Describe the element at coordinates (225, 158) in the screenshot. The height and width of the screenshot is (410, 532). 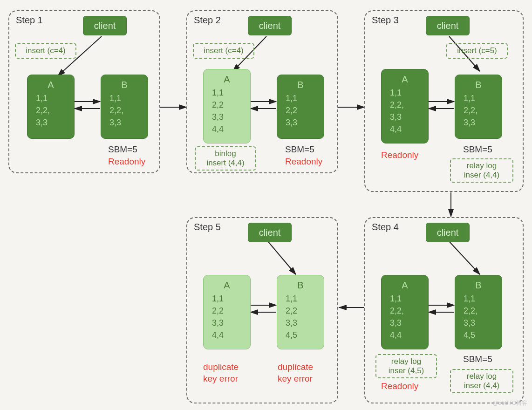
I see `binlog-tag: binlog insert (4,4)` at that location.